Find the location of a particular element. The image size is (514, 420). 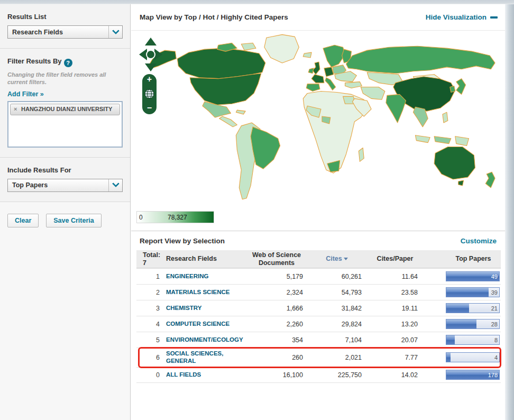

save-criteria-button: Save Criteria is located at coordinates (74, 221).